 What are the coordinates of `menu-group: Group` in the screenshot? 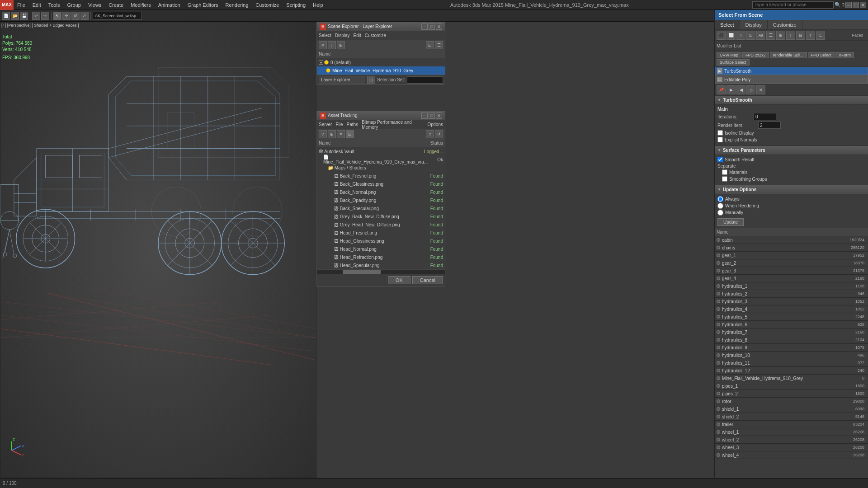 It's located at (74, 5).